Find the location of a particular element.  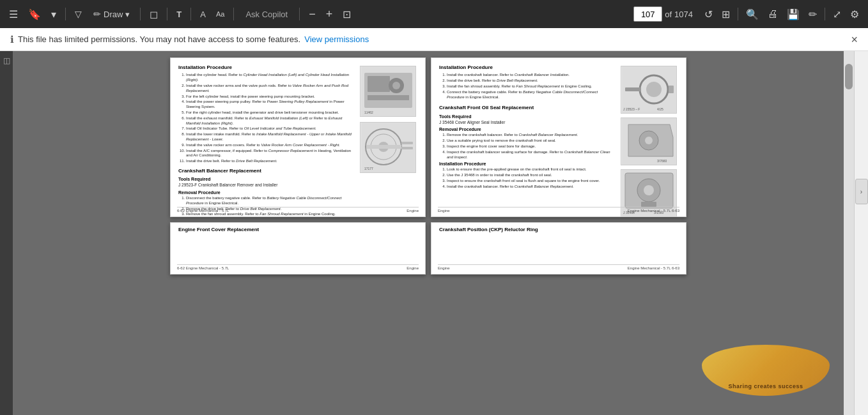

tools-required-label: Tools Required is located at coordinates (267, 179).